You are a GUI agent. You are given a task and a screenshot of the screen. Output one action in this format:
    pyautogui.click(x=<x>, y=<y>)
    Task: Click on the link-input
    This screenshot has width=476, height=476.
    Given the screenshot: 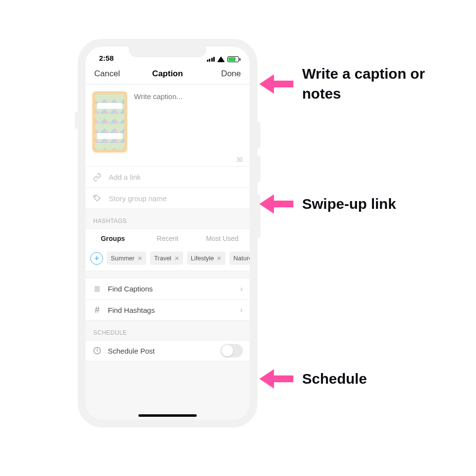 What is the action you would take?
    pyautogui.click(x=175, y=177)
    